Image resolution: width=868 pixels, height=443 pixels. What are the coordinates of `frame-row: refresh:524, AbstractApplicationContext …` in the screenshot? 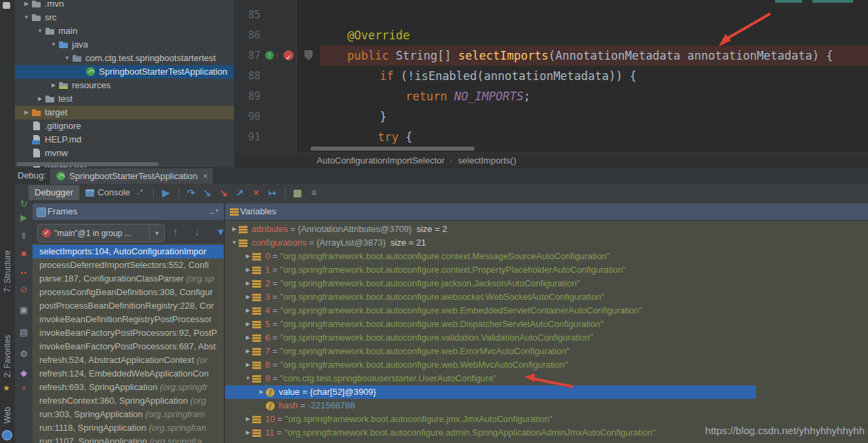 It's located at (128, 360).